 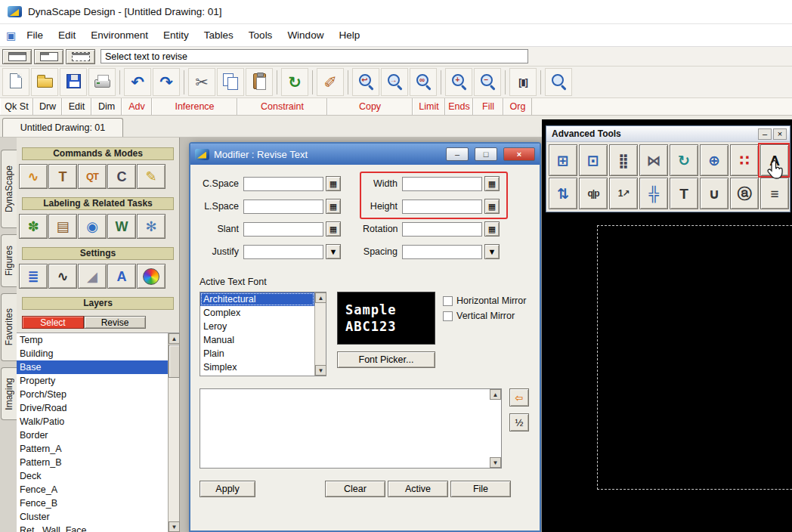 I want to click on zoom-window-button, so click(x=558, y=82).